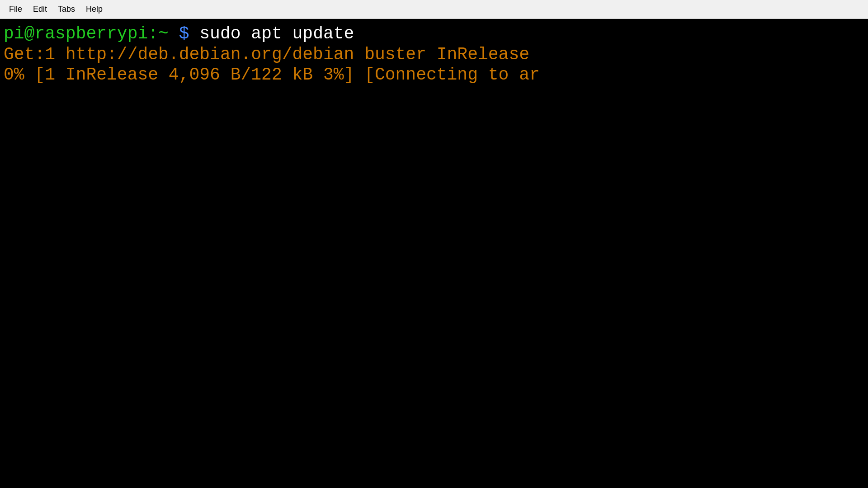 Image resolution: width=868 pixels, height=488 pixels. I want to click on menu-tabs: Tabs, so click(66, 9).